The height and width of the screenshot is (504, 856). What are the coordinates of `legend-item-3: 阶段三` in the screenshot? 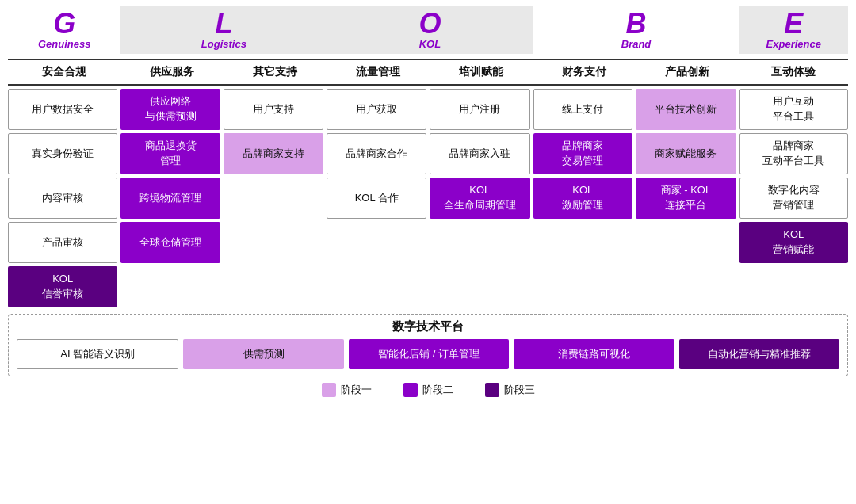 It's located at (510, 390).